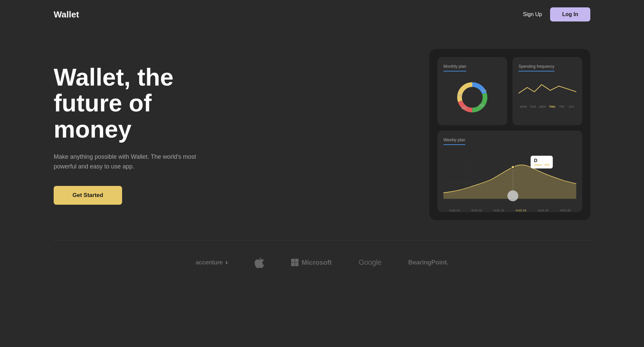 The image size is (644, 347). I want to click on day-sat: SAT, so click(572, 107).